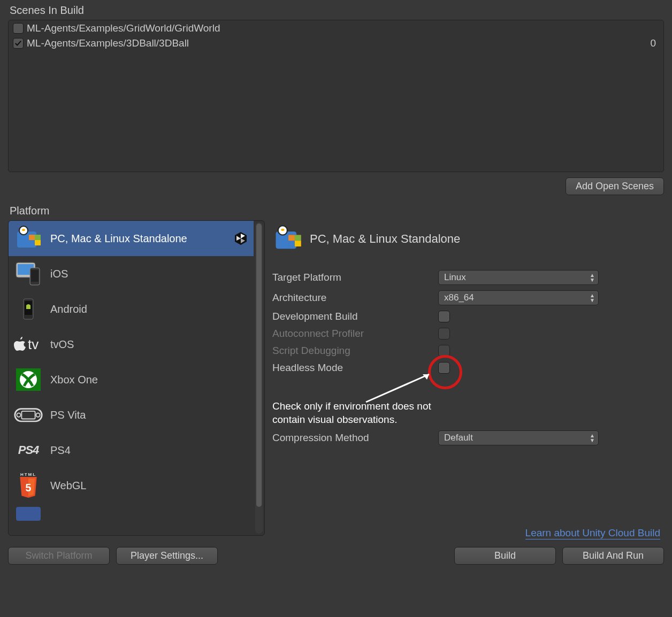 The height and width of the screenshot is (617, 672). Describe the element at coordinates (28, 309) in the screenshot. I see `android-icon` at that location.